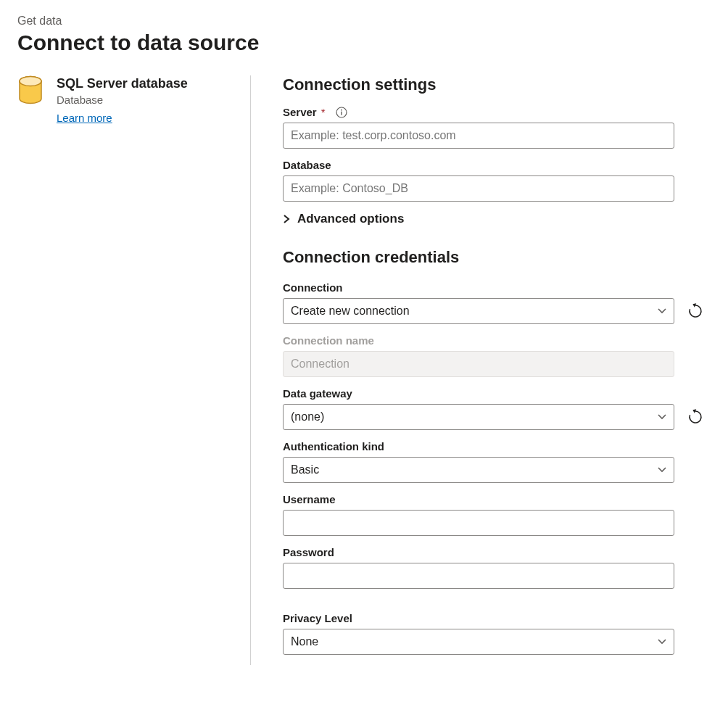 The height and width of the screenshot is (723, 728). Describe the element at coordinates (479, 576) in the screenshot. I see `password-input` at that location.